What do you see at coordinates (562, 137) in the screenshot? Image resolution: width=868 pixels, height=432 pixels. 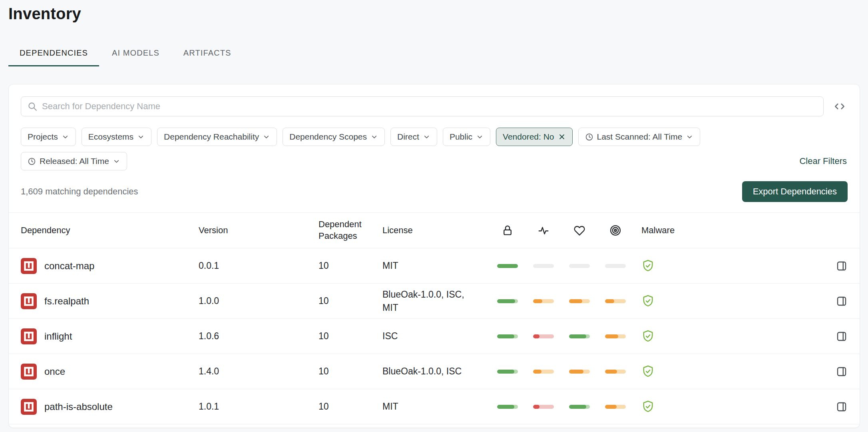 I see `close-icon` at bounding box center [562, 137].